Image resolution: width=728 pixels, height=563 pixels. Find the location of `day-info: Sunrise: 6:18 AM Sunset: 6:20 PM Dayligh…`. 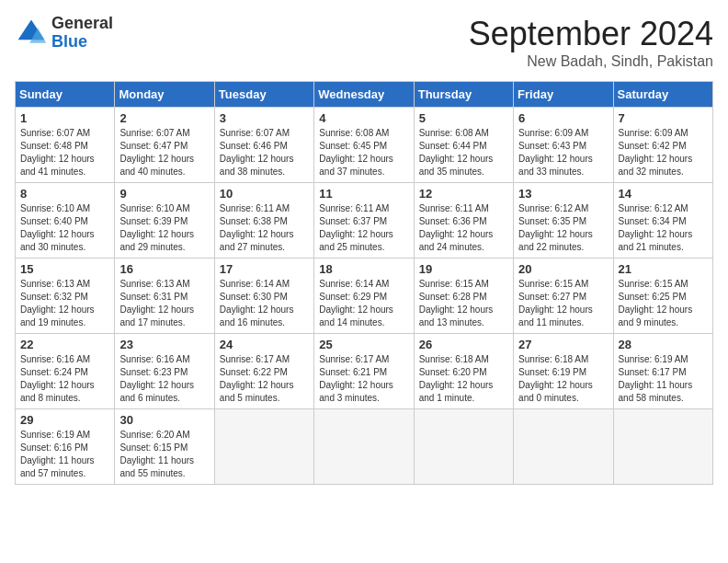

day-info: Sunrise: 6:18 AM Sunset: 6:20 PM Dayligh… is located at coordinates (463, 379).